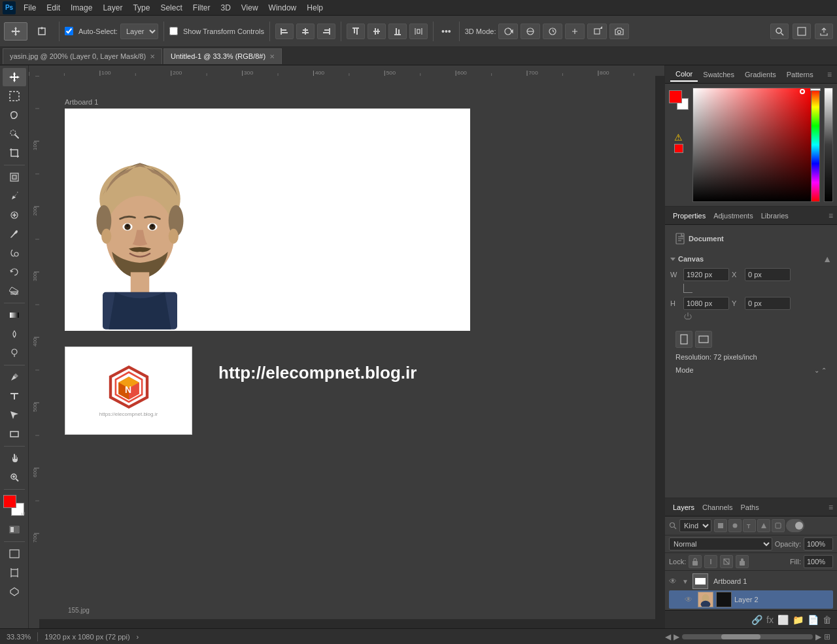 The width and height of the screenshot is (837, 644). I want to click on crop-tool, so click(14, 153).